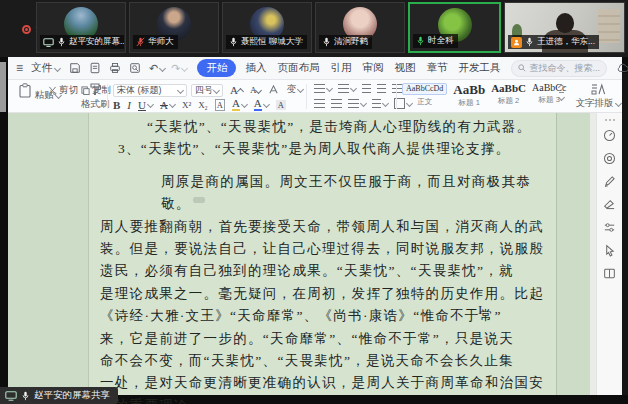 The width and height of the screenshot is (628, 404). Describe the element at coordinates (315, 68) in the screenshot. I see `wps-menu-bar: ≡ 文件 ↶ ↷ 开始 插入 页面布局 引用 审阅 视图 章节 开发工具 查找命…` at that location.